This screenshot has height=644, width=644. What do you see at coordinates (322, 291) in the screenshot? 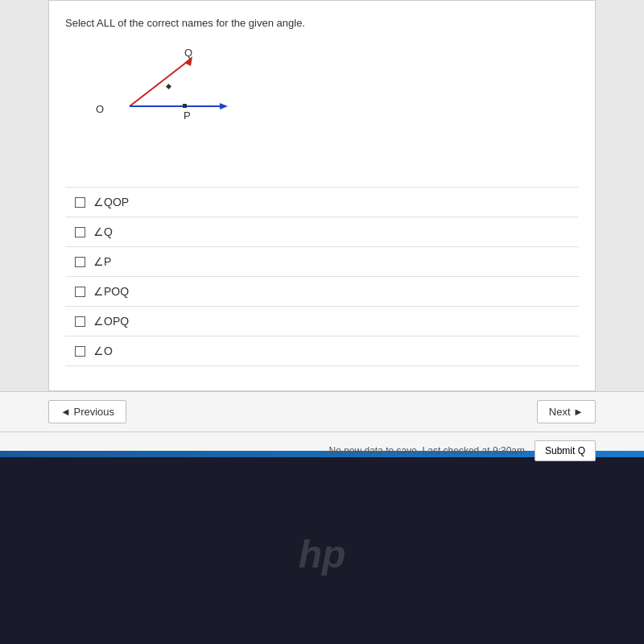
I see `option-4: ∠POQ` at bounding box center [322, 291].